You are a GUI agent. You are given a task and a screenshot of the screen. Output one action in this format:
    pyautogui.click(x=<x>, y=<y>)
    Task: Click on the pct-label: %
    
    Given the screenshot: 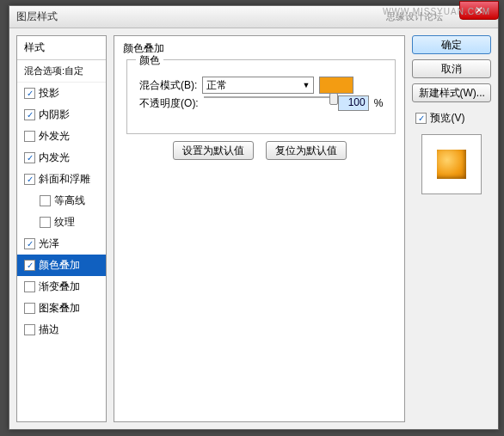 What is the action you would take?
    pyautogui.click(x=378, y=103)
    